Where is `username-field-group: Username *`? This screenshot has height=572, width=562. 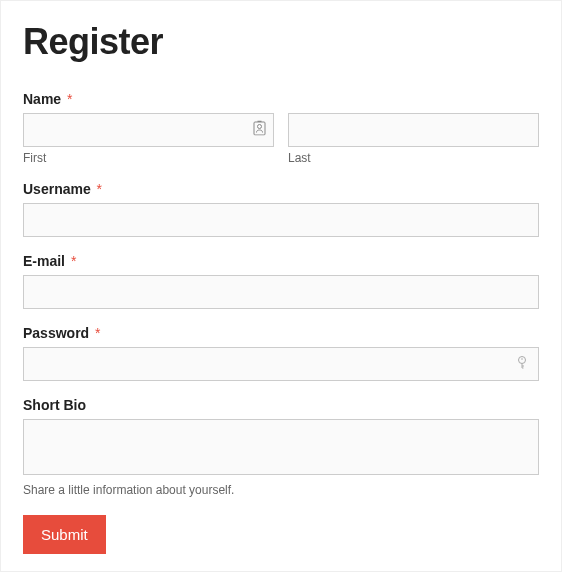
username-field-group: Username * is located at coordinates (281, 209).